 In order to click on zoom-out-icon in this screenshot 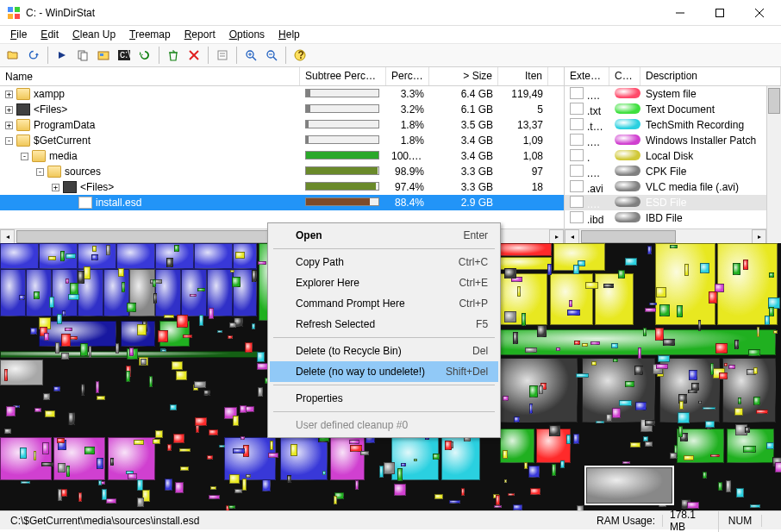, I will do `click(272, 55)`.